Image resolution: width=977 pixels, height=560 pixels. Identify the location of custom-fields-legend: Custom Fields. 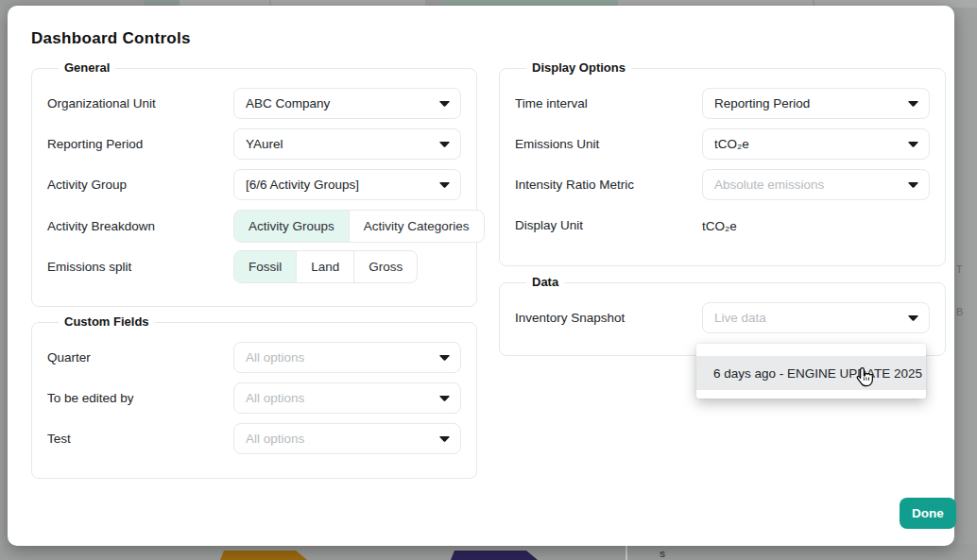
(107, 322).